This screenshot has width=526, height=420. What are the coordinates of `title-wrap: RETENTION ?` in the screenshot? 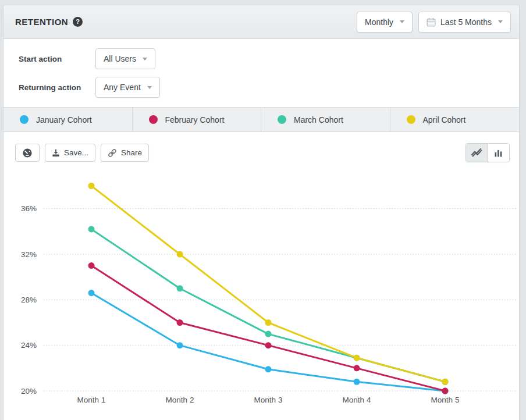 It's located at (49, 22).